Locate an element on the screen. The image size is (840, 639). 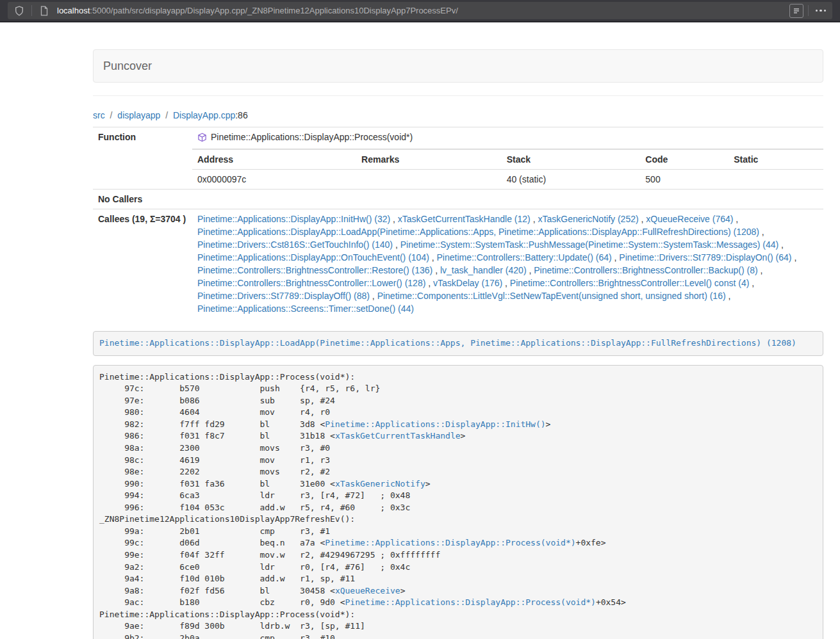
asm-text: _ZN8Pinetime12Applications10DisplayApp7R… is located at coordinates (227, 519).